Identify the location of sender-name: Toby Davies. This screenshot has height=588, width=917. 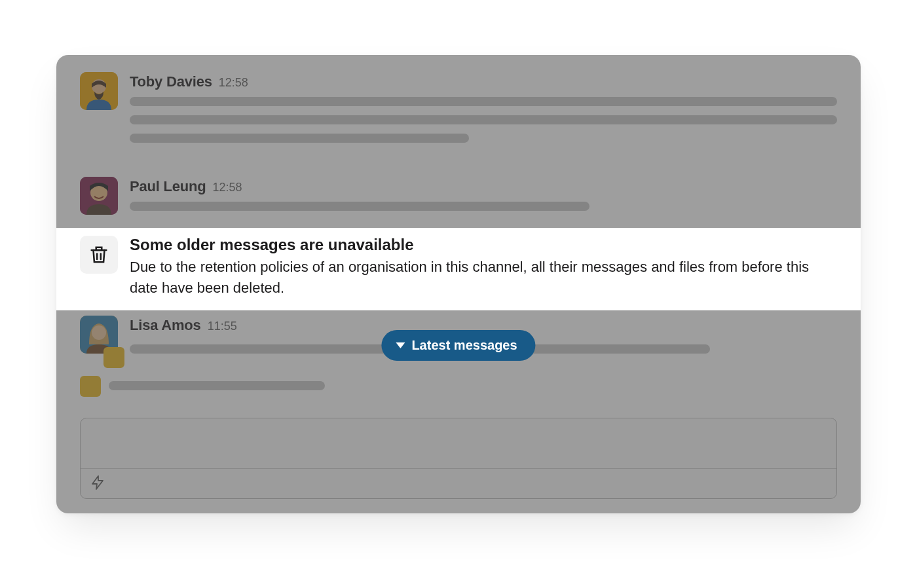
(171, 82).